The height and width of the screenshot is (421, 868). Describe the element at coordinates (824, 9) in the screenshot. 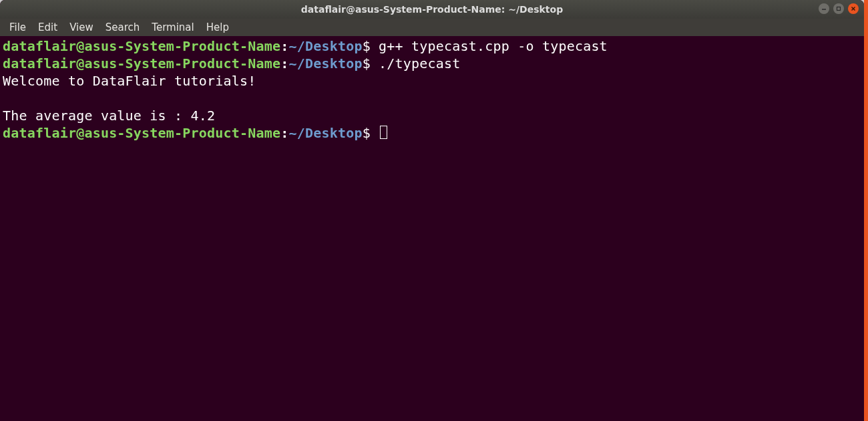

I see `minimize-button` at that location.